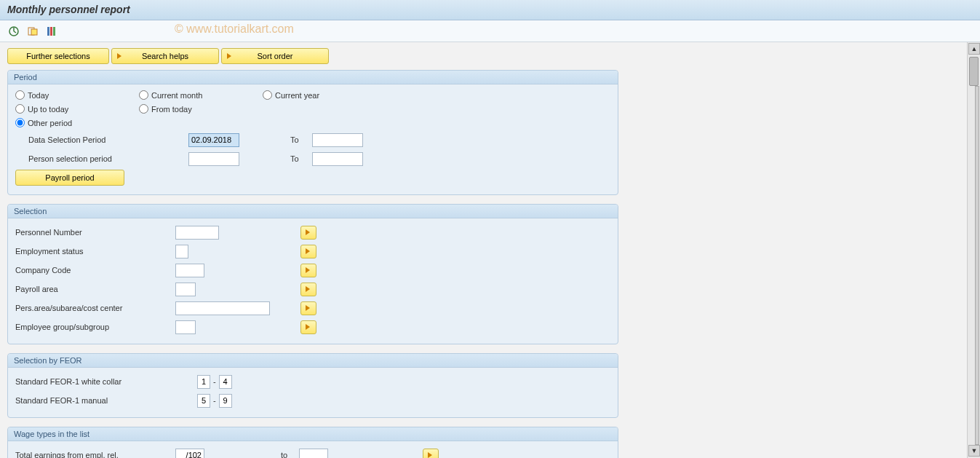 This screenshot has width=980, height=458. Describe the element at coordinates (95, 454) in the screenshot. I see `total-earnings-label: Total earnings from empl. rel.` at that location.